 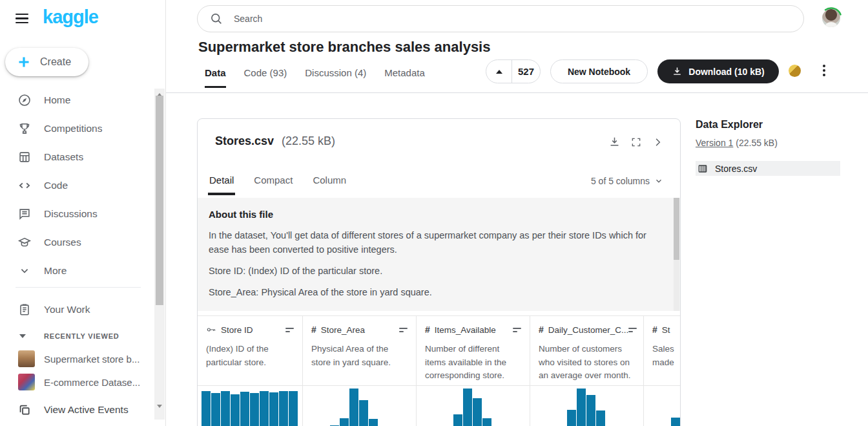 I want to click on recently-viewed-list: Supermarket store b... E-commerce Datase…, so click(x=77, y=370).